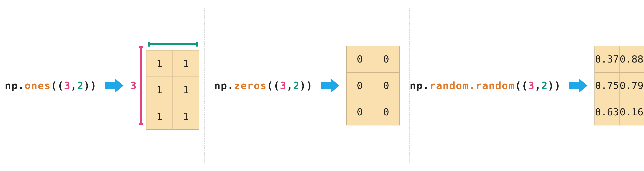 This screenshot has height=171, width=644. I want to click on matrix-row: 0.63 0.16, so click(619, 112).